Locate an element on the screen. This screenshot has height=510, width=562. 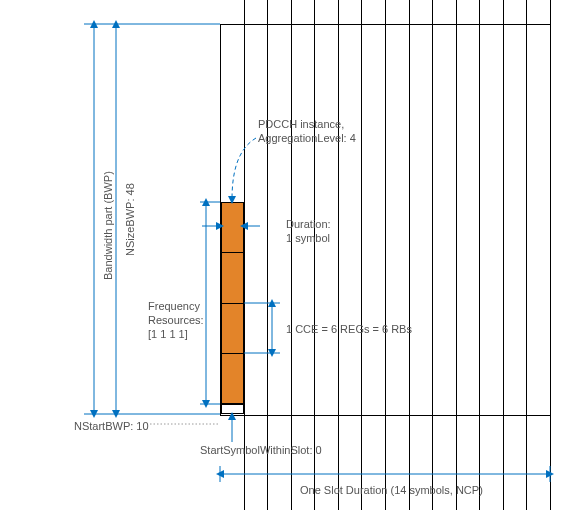
start-offset-block is located at coordinates (232, 409).